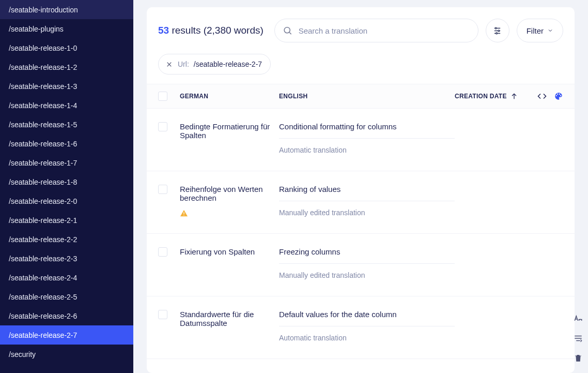 The image size is (588, 373). I want to click on sidebar-item: /seatable-release-2-4, so click(67, 277).